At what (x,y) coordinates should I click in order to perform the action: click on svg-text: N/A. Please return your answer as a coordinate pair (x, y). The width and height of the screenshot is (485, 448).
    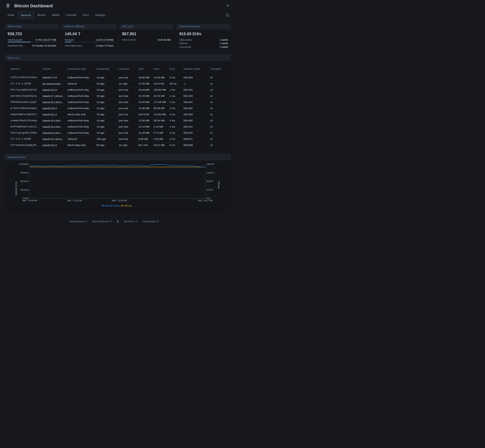
    Looking at the image, I should click on (208, 198).